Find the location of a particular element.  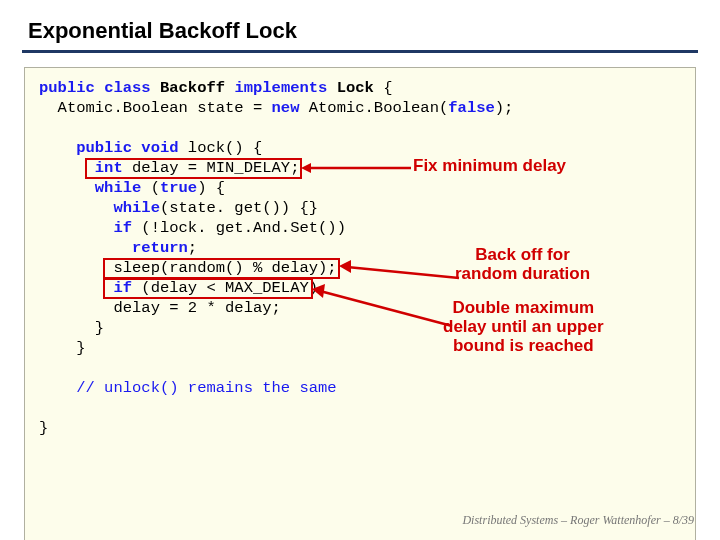

kw-if: if is located at coordinates (122, 228).